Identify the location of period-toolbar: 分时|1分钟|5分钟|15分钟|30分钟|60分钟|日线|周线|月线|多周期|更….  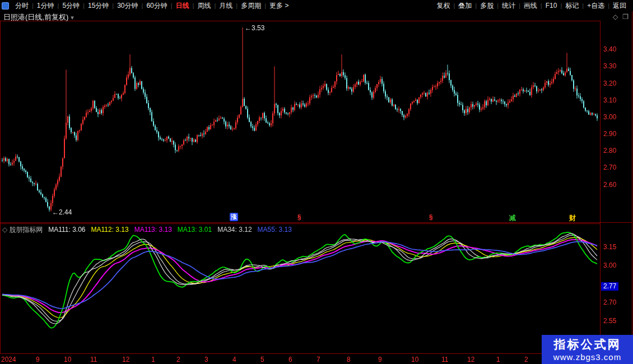
(152, 6).